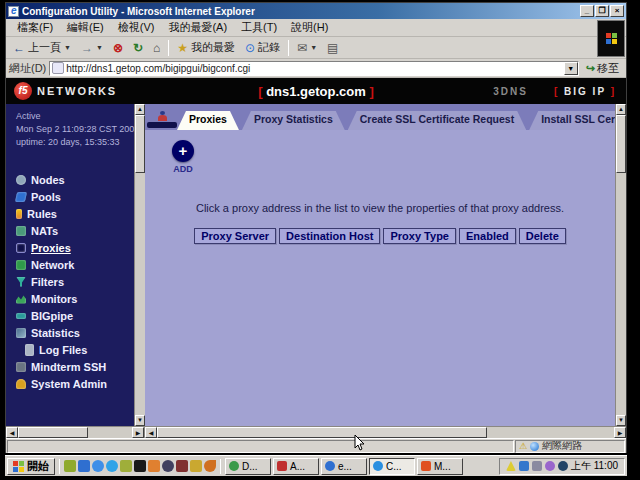 Image resolution: width=640 pixels, height=480 pixels. What do you see at coordinates (380, 208) in the screenshot?
I see `instruction-text: Click a proxy address in the list to vie…` at bounding box center [380, 208].